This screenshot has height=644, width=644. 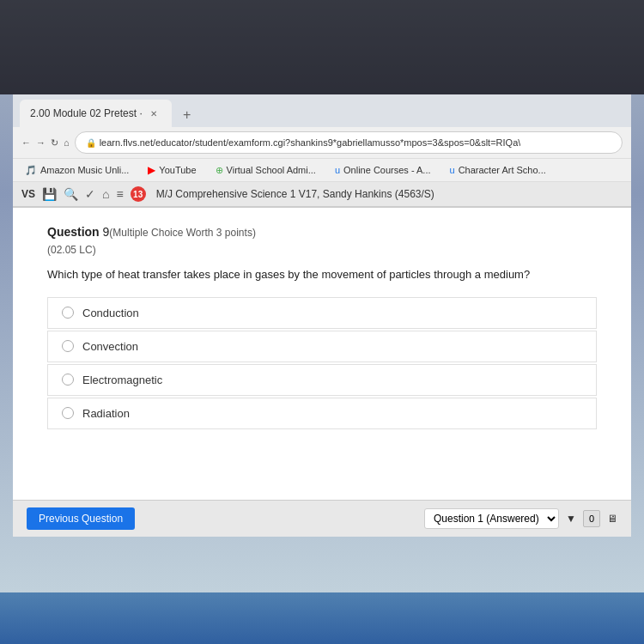 What do you see at coordinates (612, 519) in the screenshot?
I see `monitor-icon: 🖥` at bounding box center [612, 519].